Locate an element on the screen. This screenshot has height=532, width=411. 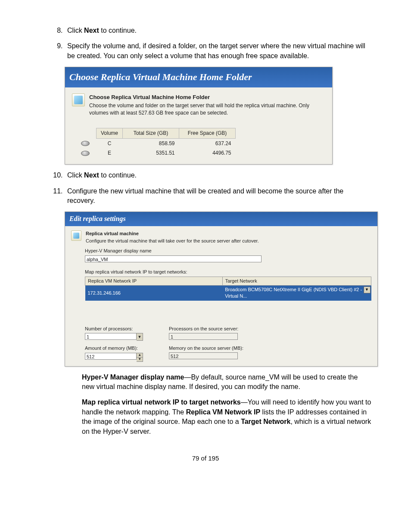
step8-bold: Next is located at coordinates (91, 30).